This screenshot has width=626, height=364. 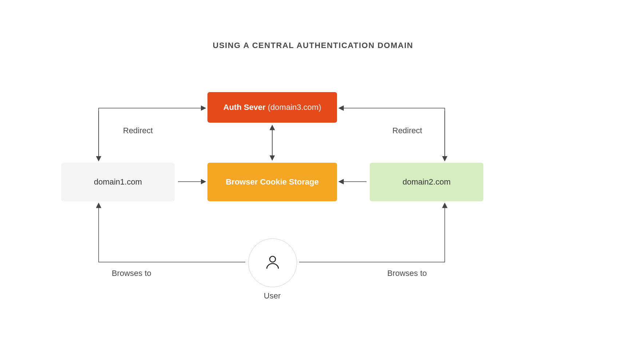 I want to click on auth-server-label-bold: Auth Sever, so click(x=245, y=107).